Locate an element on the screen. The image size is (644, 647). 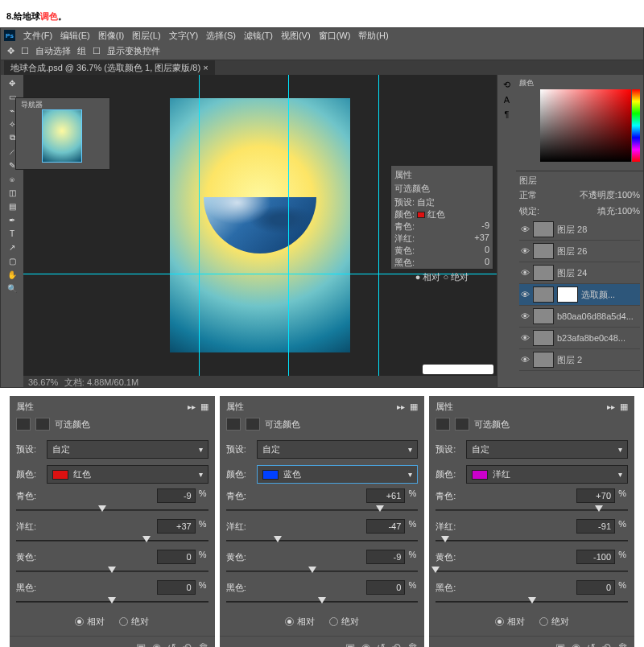
slider-value-input: -91 is located at coordinates (596, 526).